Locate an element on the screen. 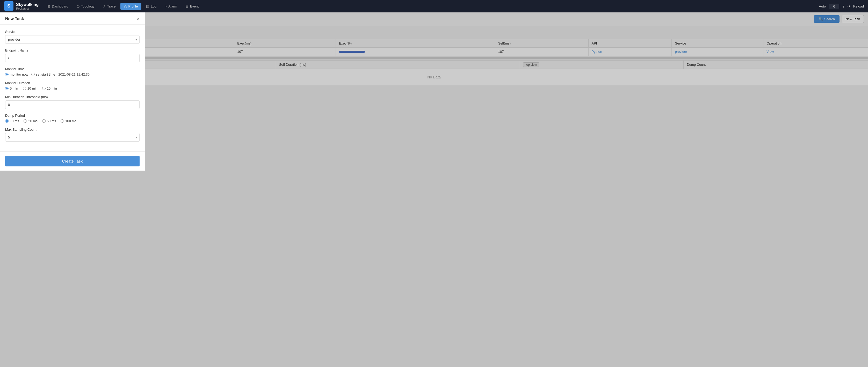 The image size is (868, 367). nav-topology-label: Topology is located at coordinates (88, 6).